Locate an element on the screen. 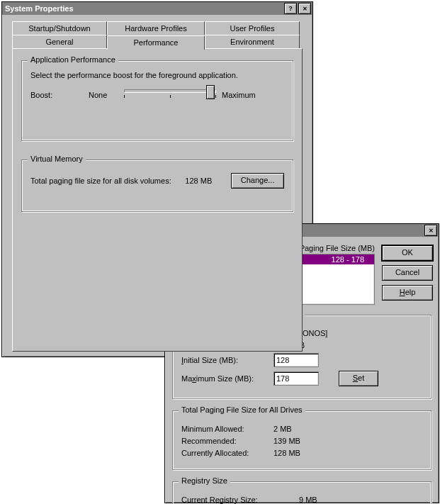  group-legend: Application Performance is located at coordinates (73, 60).